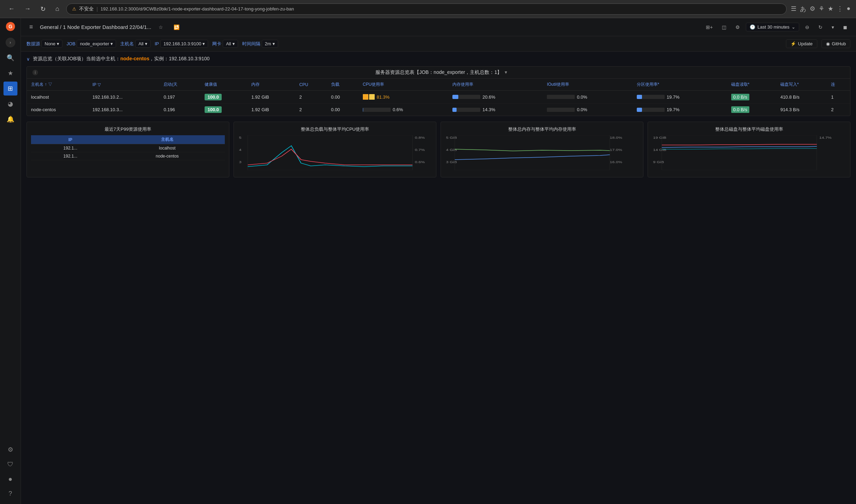 Image resolution: width=856 pixels, height=504 pixels. Describe the element at coordinates (161, 27) in the screenshot. I see `star-dashboard-button: ☆` at that location.